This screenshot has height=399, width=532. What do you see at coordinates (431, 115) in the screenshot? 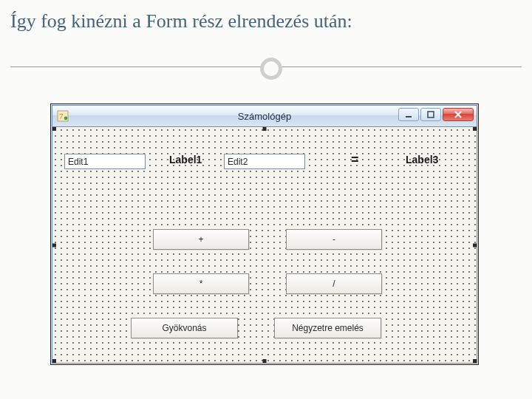
I see `maximize-icon` at bounding box center [431, 115].